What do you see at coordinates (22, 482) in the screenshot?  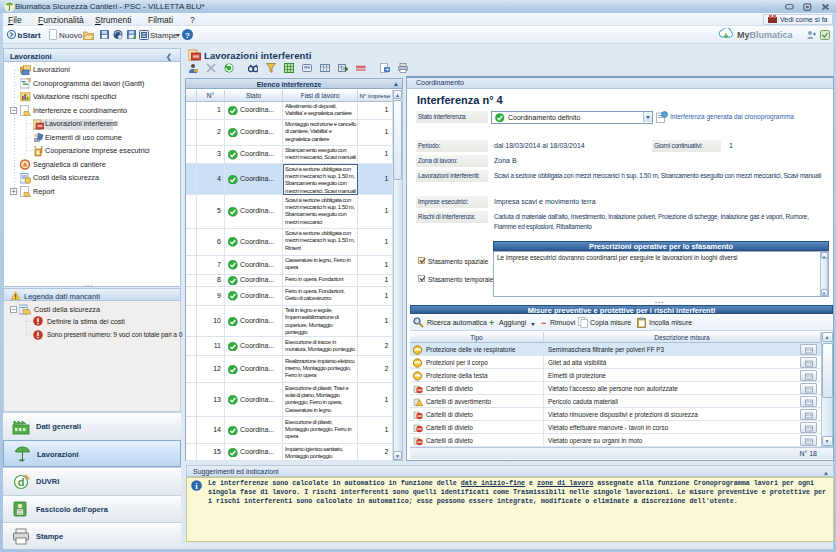 I see `svg-text: d` at bounding box center [22, 482].